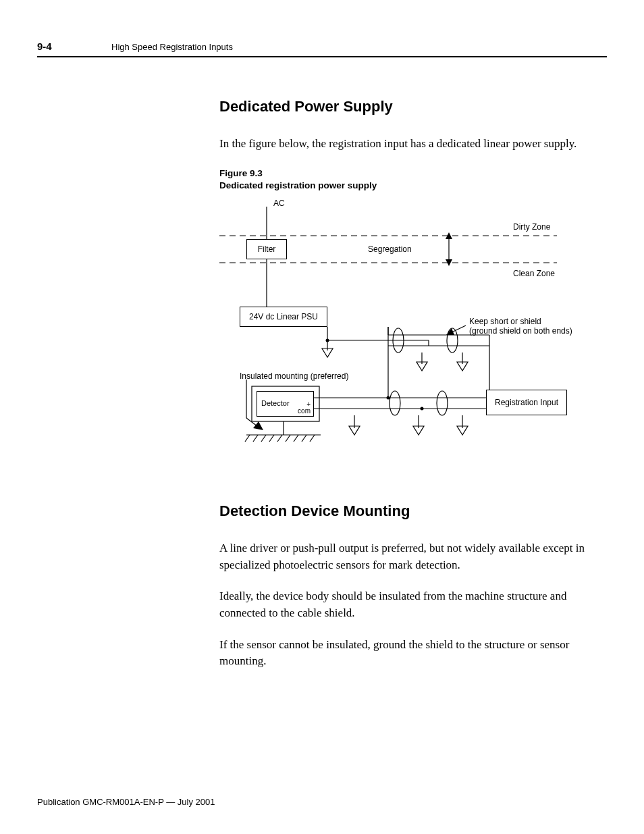 This screenshot has width=644, height=834. Describe the element at coordinates (413, 556) in the screenshot. I see `section2-p1: A line driver or push-pull output is pre…` at that location.